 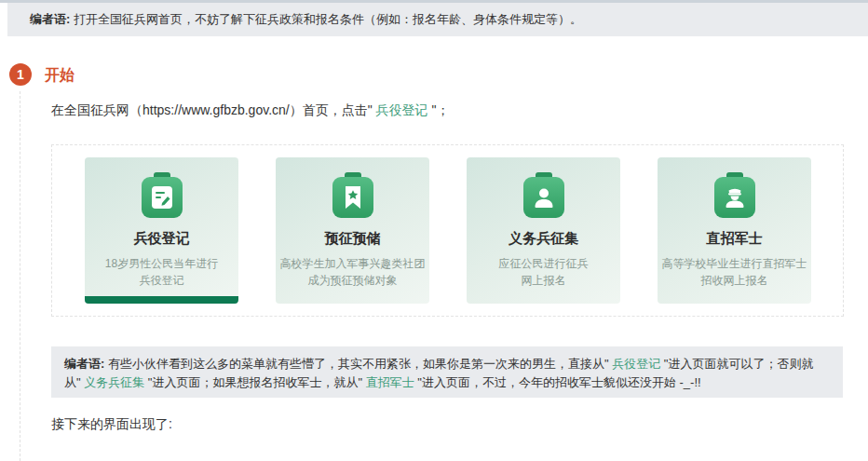 I want to click on intro-link-bingyidengji: 兵役登记, so click(x=402, y=110).